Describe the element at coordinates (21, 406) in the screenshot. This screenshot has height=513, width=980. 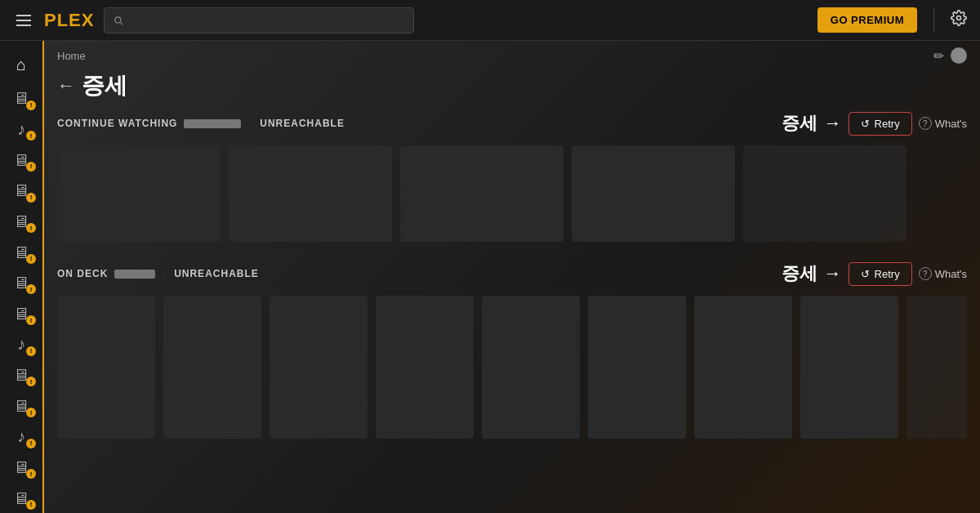
I see `sidebar-item-11: 🖥 !` at that location.